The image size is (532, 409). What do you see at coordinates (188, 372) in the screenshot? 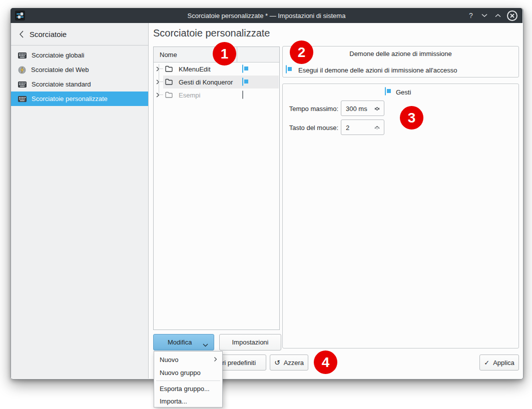
I see `menu-item-nuovo-gruppo: Nuovo gruppo` at bounding box center [188, 372].